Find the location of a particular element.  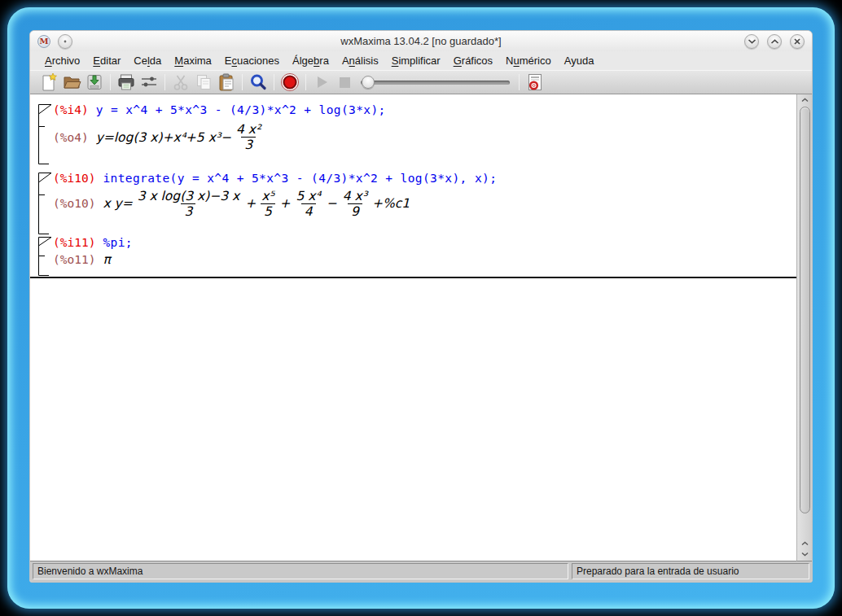

interrupt-stop-icon is located at coordinates (290, 82).